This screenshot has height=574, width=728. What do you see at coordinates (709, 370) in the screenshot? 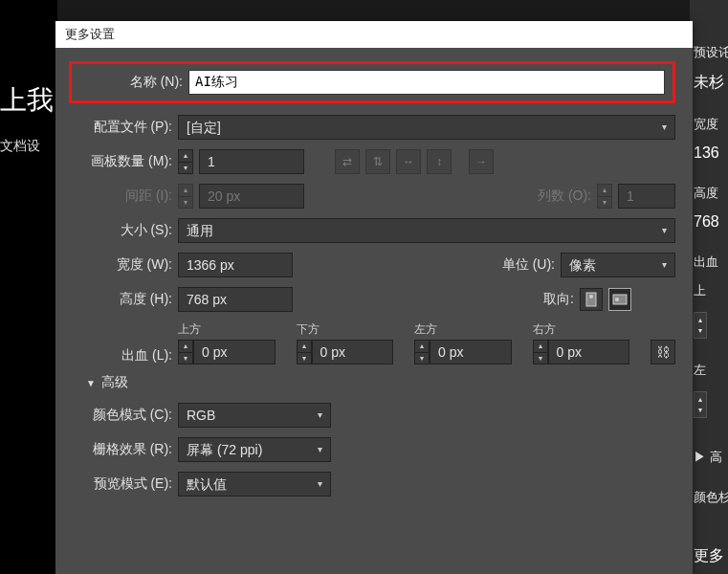
I see `bg-left-label: 左` at bounding box center [709, 370].